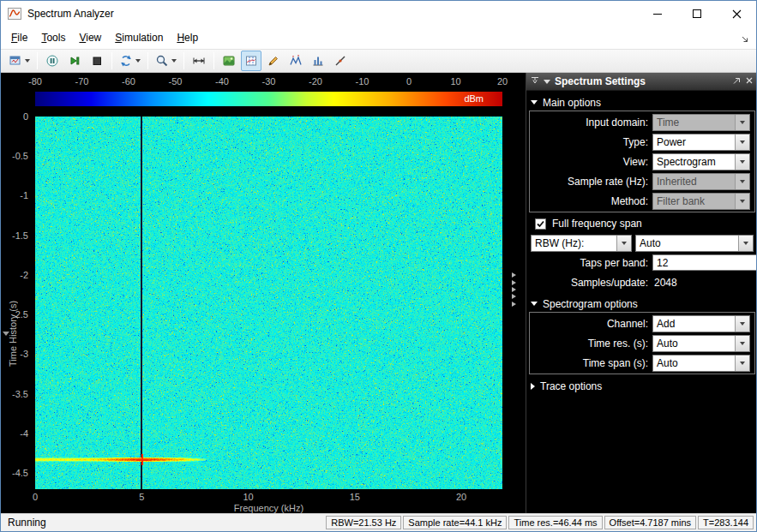 The width and height of the screenshot is (757, 532). Describe the element at coordinates (379, 38) in the screenshot. I see `menu-bar: FileToolsViewSimulationHelp` at that location.